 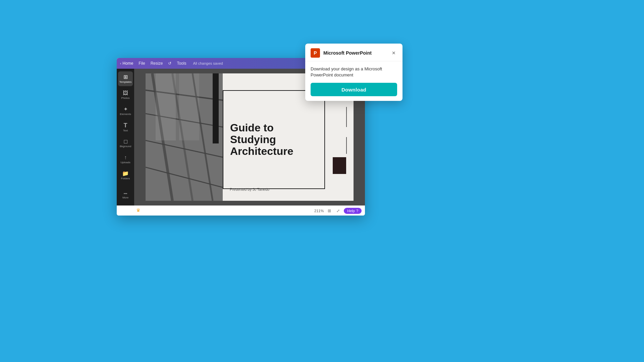 I want to click on ppt-icon: P, so click(x=315, y=53).